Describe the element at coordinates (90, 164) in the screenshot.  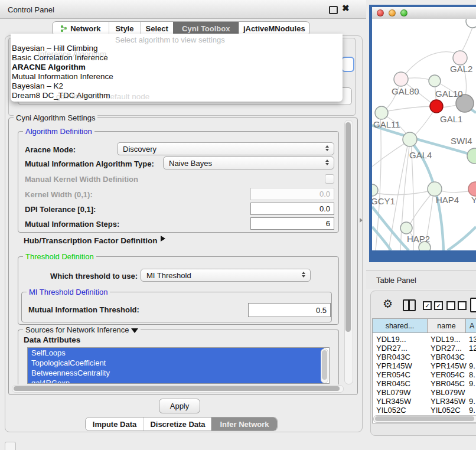
I see `mi-type-label: Mutual Information Algorithm Type:` at that location.